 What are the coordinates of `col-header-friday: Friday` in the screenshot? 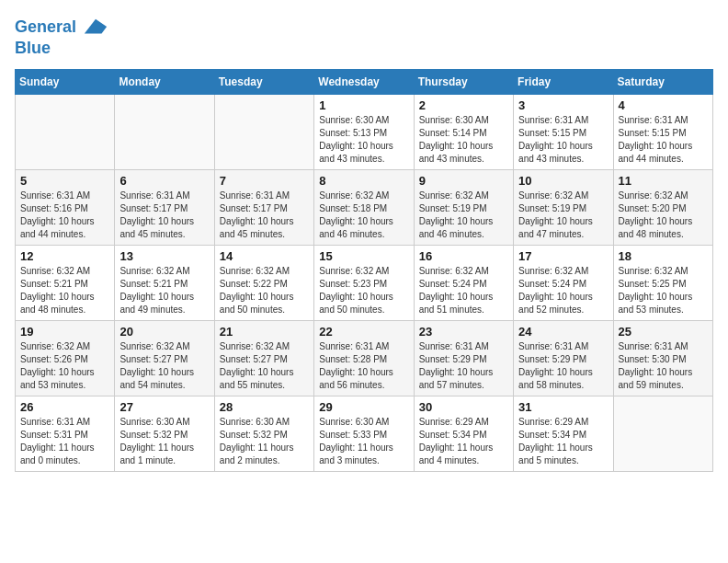 It's located at (563, 83).